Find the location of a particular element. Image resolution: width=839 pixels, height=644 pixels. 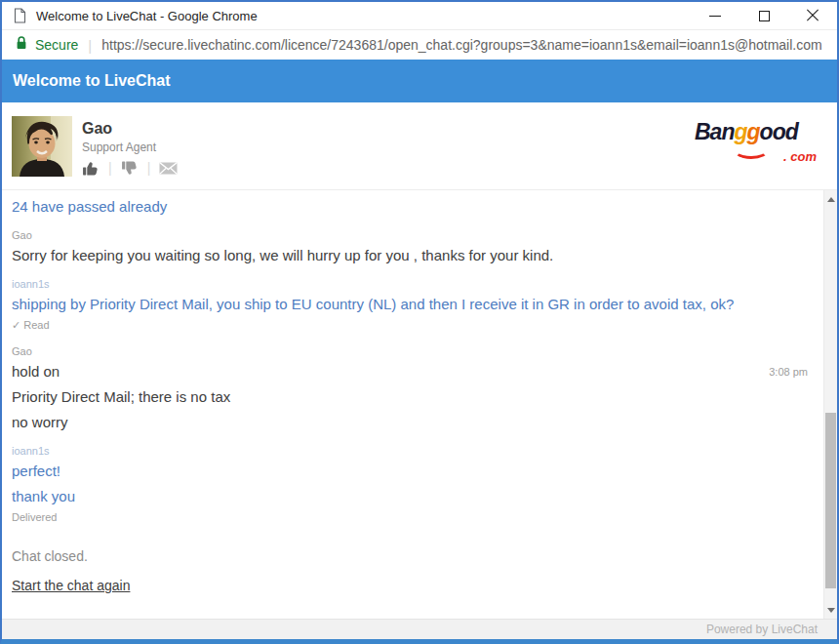

visitor-message: shipping by Priority Direct Mail, you sh… is located at coordinates (410, 304).